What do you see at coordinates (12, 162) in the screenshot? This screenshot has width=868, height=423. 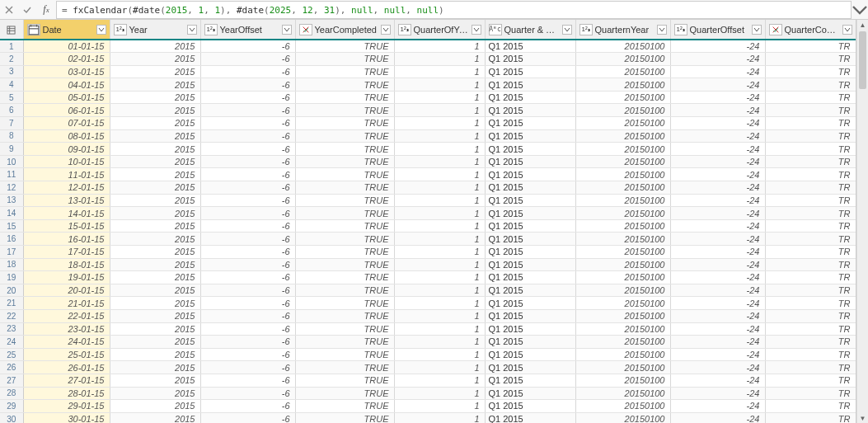 I see `row-number: 10` at bounding box center [12, 162].